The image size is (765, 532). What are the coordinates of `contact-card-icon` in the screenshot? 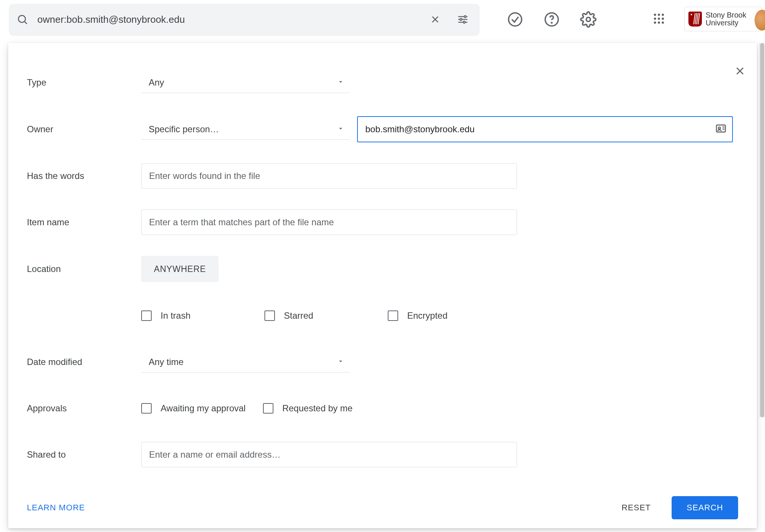 It's located at (721, 129).